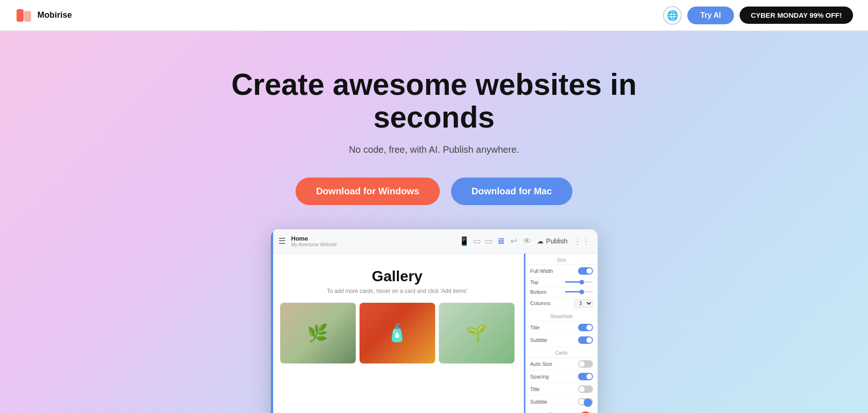  What do you see at coordinates (562, 340) in the screenshot?
I see `subtitle-show-row: Subtitle` at bounding box center [562, 340].